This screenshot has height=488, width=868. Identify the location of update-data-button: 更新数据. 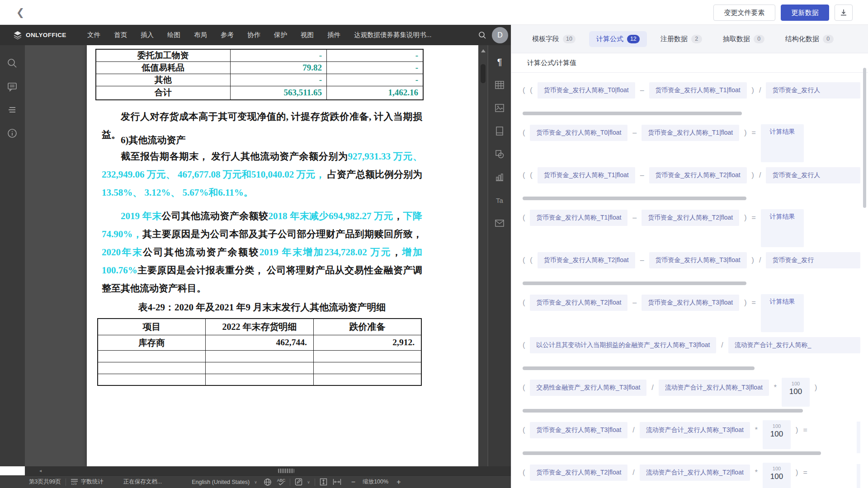
(805, 13).